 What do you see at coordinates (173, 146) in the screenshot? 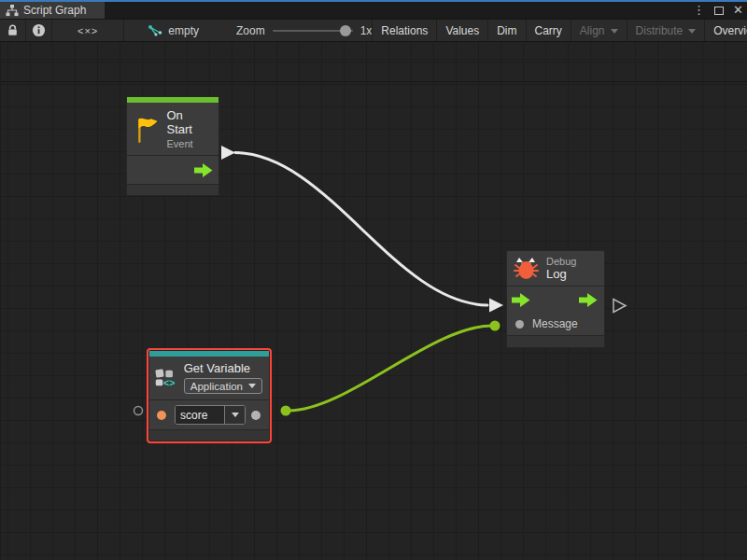
I see `node-on-start: On Start Event` at bounding box center [173, 146].